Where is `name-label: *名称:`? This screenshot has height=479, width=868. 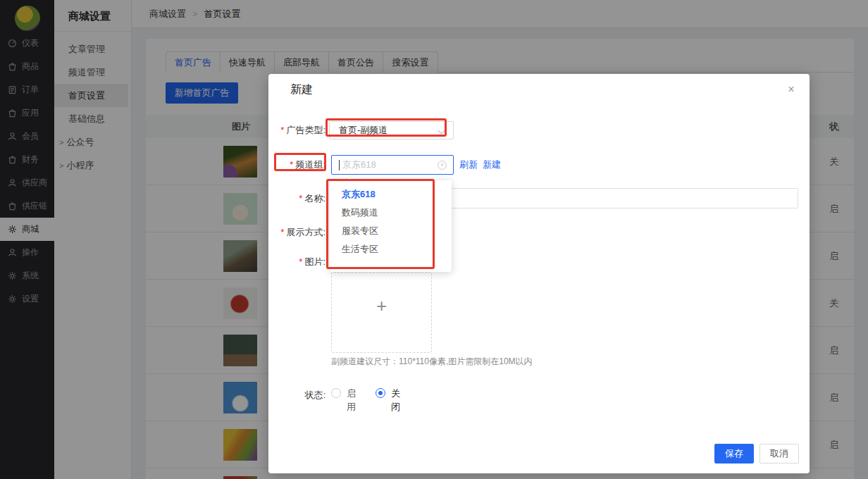 name-label: *名称: is located at coordinates (297, 199).